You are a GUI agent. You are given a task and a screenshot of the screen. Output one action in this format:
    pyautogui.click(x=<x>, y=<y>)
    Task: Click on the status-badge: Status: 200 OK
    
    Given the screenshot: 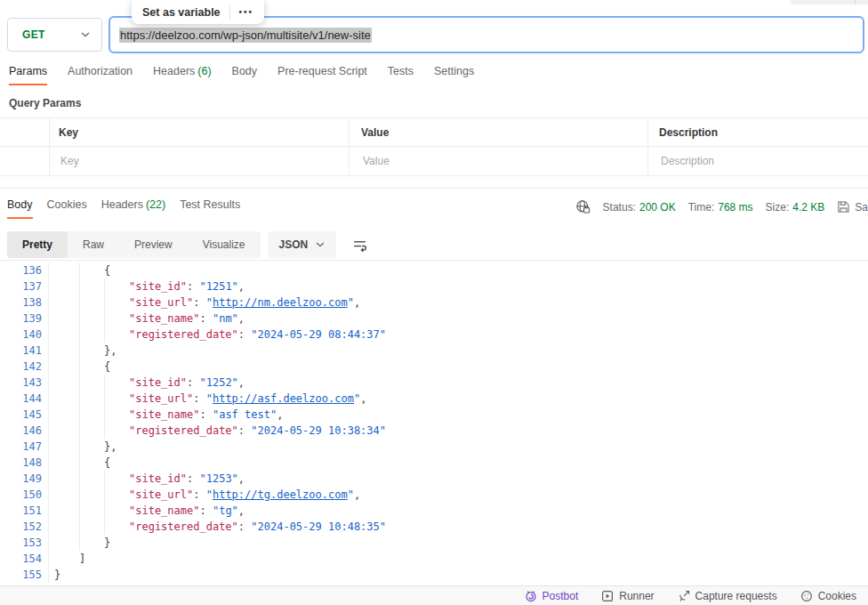 What is the action you would take?
    pyautogui.click(x=639, y=207)
    